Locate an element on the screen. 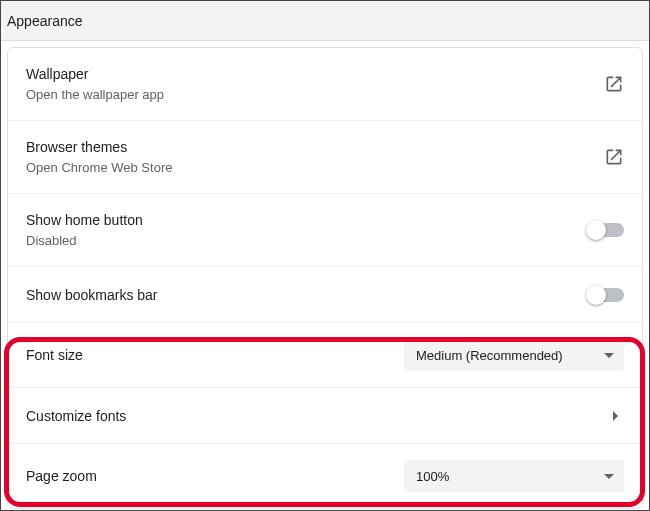 This screenshot has height=511, width=650. section-title: Appearance is located at coordinates (45, 21).